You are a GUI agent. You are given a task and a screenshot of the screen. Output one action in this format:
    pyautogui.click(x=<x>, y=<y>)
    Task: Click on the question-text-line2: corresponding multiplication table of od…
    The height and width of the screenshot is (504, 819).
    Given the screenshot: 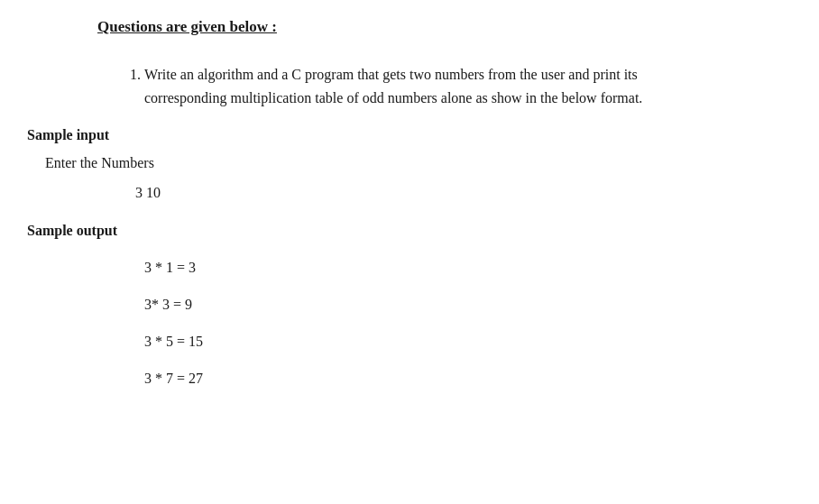 What is the action you would take?
    pyautogui.click(x=393, y=97)
    